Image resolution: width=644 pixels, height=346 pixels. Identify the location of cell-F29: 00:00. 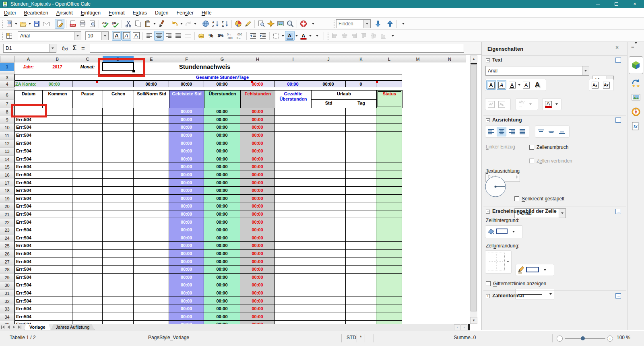
(187, 278).